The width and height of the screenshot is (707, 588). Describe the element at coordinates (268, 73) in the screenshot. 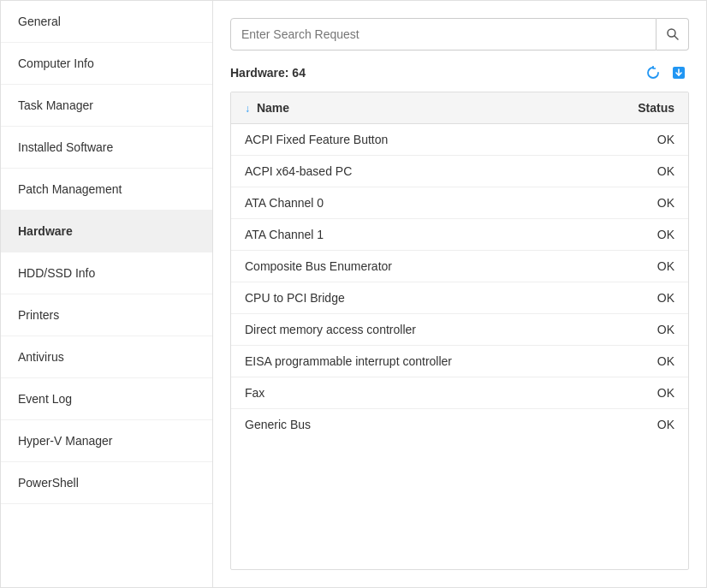

I see `hardware-count-label: Hardware: 64` at that location.